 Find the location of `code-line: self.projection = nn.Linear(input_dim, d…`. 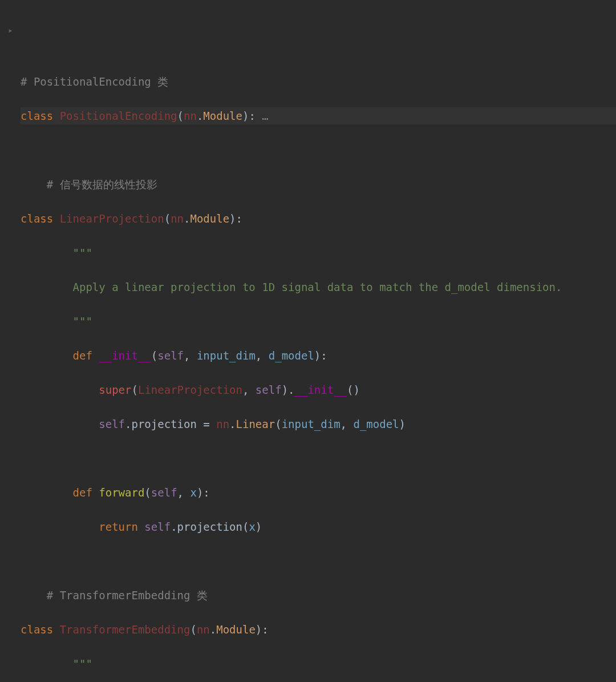

code-line: self.projection = nn.Linear(input_dim, d… is located at coordinates (318, 424).